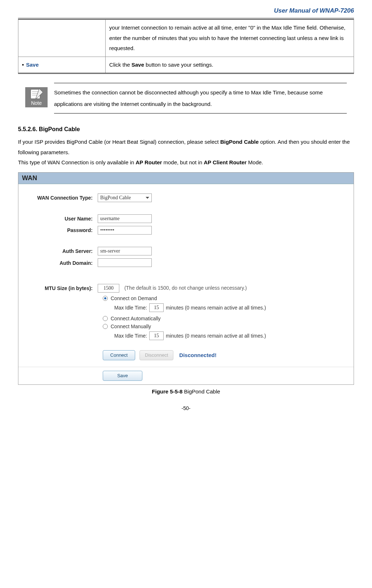 The width and height of the screenshot is (372, 588). Describe the element at coordinates (131, 326) in the screenshot. I see `radio-label: Connect Manually` at that location.